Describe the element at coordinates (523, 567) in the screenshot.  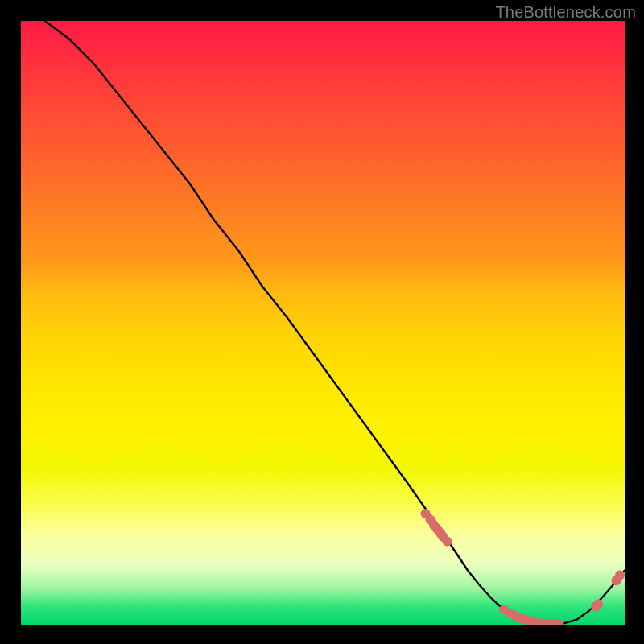
I see `marker-layer` at that location.